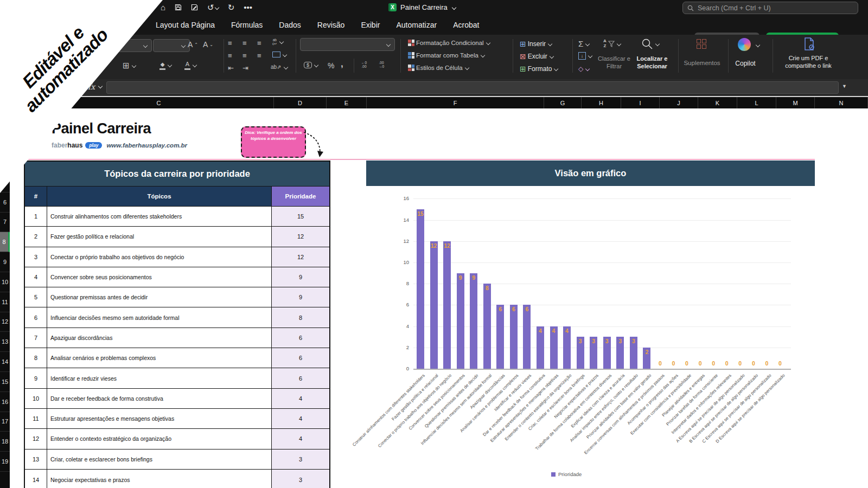 Image resolution: width=868 pixels, height=488 pixels. What do you see at coordinates (5, 262) in the screenshot?
I see `row-header-cell: 9` at bounding box center [5, 262].